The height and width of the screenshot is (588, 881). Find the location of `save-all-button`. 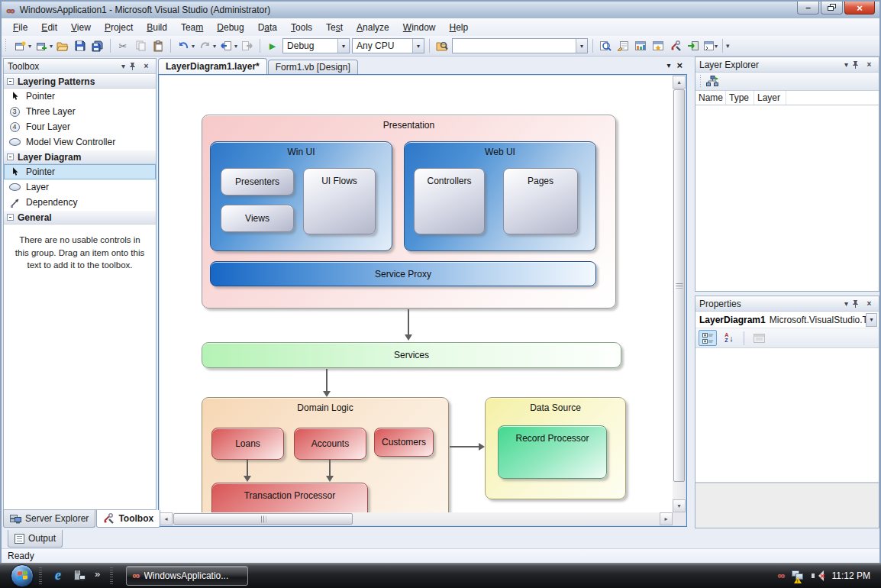

save-all-button is located at coordinates (98, 46).